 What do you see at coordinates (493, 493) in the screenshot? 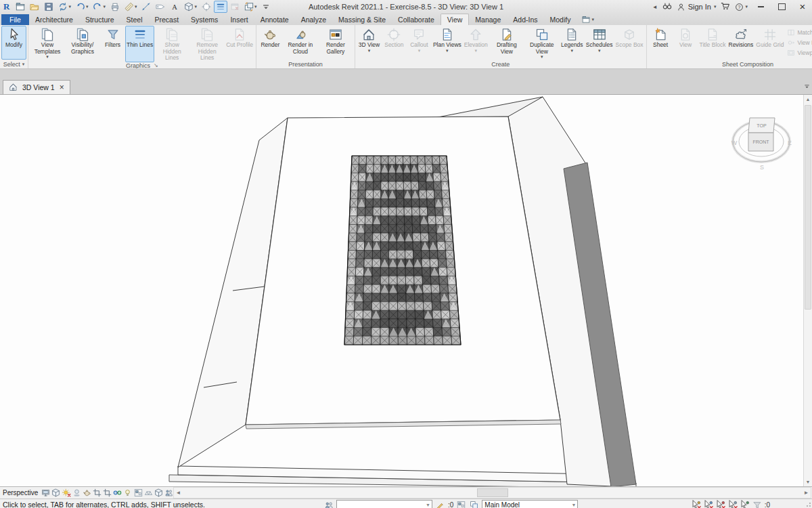
I see `horizontal-scroll-thumb` at bounding box center [493, 493].